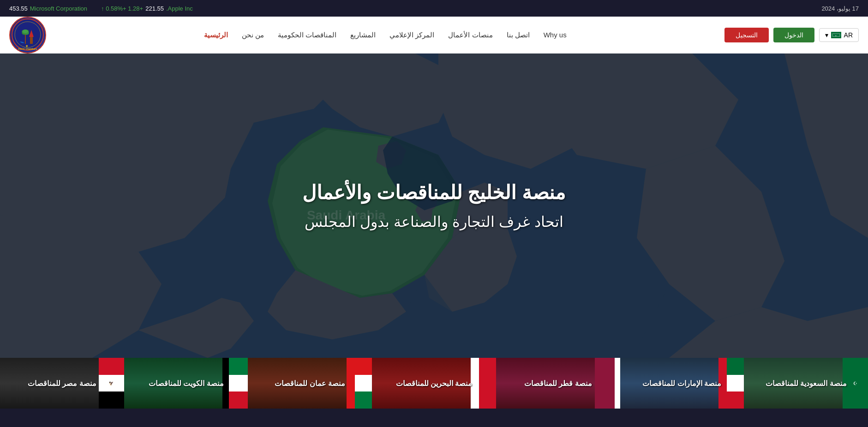  What do you see at coordinates (48, 8) in the screenshot?
I see `stock-microsoft: Microsoft Corporation 453.55` at bounding box center [48, 8].